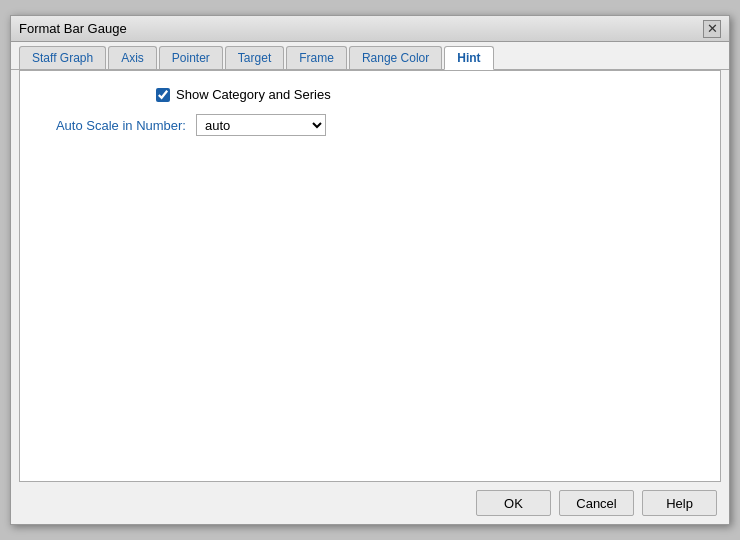 Image resolution: width=740 pixels, height=540 pixels. What do you see at coordinates (132, 58) in the screenshot?
I see `tab-axis: Axis` at bounding box center [132, 58].